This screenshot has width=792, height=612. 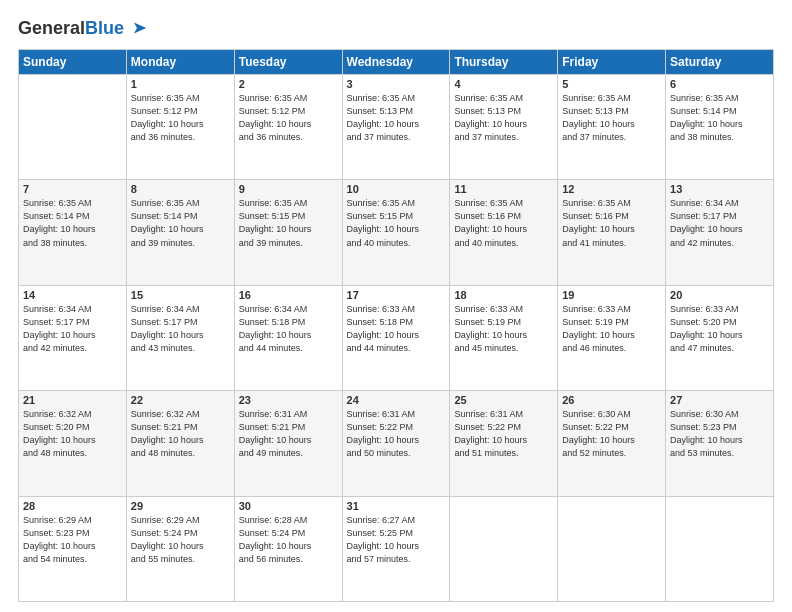 What do you see at coordinates (73, 232) in the screenshot?
I see `calendar-cell: 7Sunrise: 6:35 AM Sunset: 5:14 PM Daylig…` at bounding box center [73, 232].